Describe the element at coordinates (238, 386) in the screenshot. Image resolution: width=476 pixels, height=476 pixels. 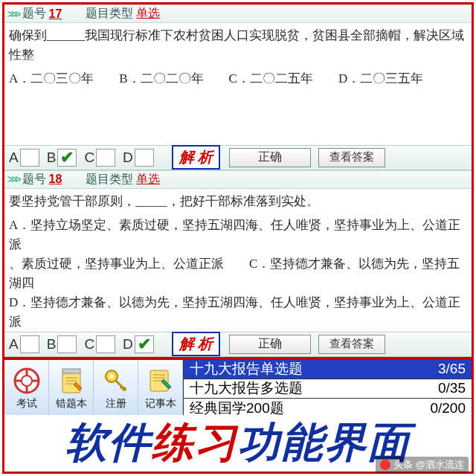
I see `toolbar: 考试 错题本 注册 记事本 十九大报告单选题 3/65 十九大报告多选题 0/3…` at that location.